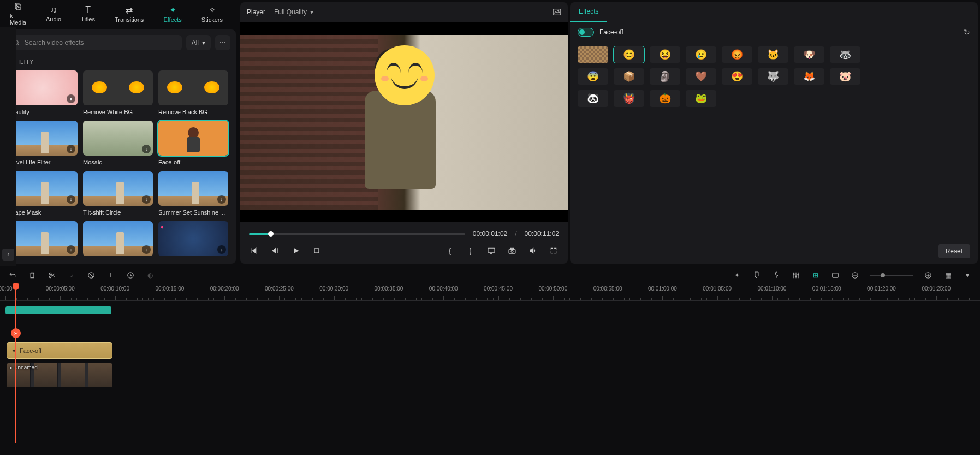 The width and height of the screenshot is (980, 455). What do you see at coordinates (845, 55) in the screenshot?
I see `emoji-raccoon: 🦝` at bounding box center [845, 55].